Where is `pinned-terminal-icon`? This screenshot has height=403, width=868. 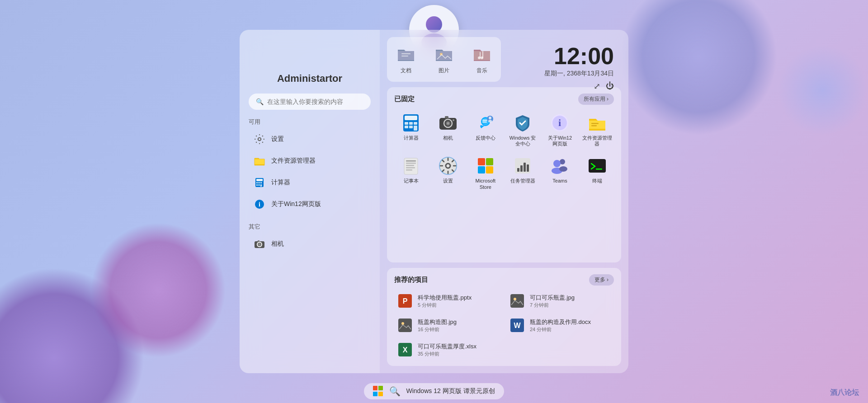
pinned-terminal-icon is located at coordinates (597, 166).